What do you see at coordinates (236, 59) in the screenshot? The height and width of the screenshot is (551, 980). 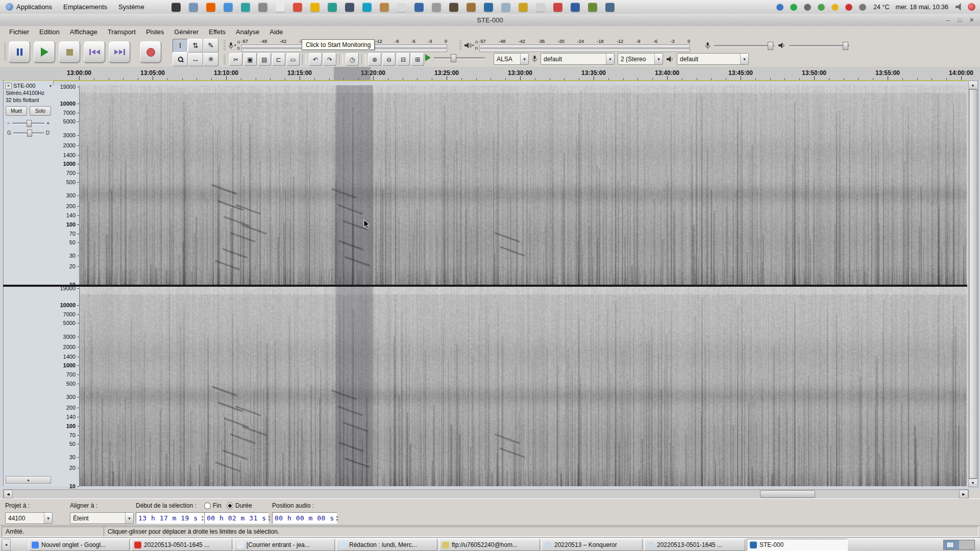 I see `cut-button: ✂` at bounding box center [236, 59].